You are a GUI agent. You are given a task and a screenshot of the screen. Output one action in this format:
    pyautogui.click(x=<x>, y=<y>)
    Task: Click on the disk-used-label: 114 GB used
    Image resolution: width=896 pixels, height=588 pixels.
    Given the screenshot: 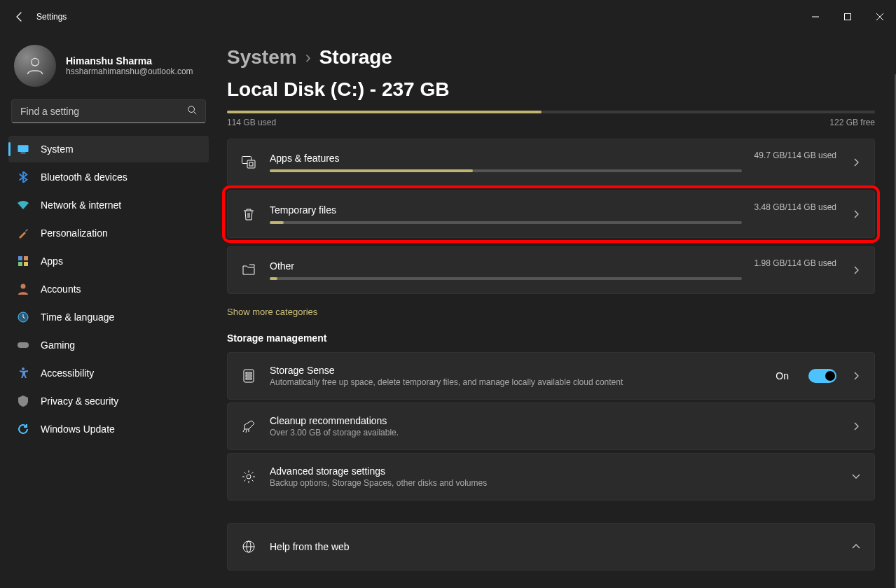 What is the action you would take?
    pyautogui.click(x=251, y=122)
    